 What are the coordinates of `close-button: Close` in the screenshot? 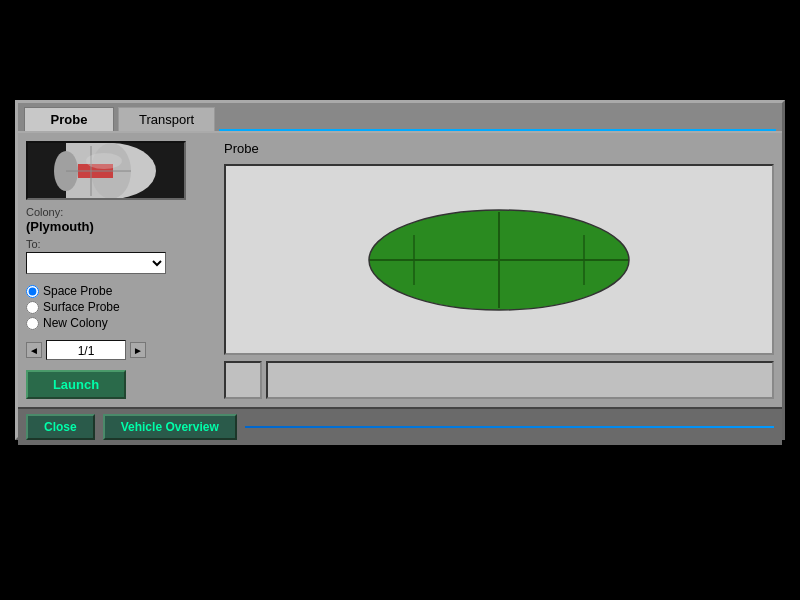 It's located at (60, 427).